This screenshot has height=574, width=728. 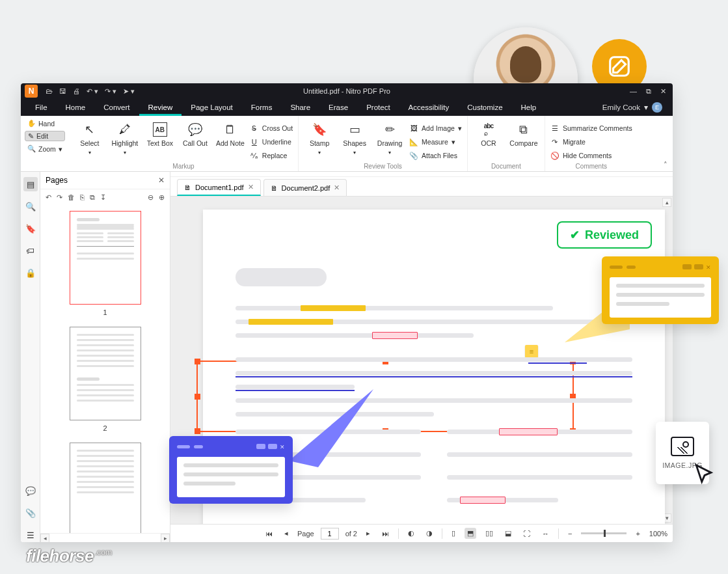 I want to click on facing-view-icon: ▯▯, so click(x=489, y=534).